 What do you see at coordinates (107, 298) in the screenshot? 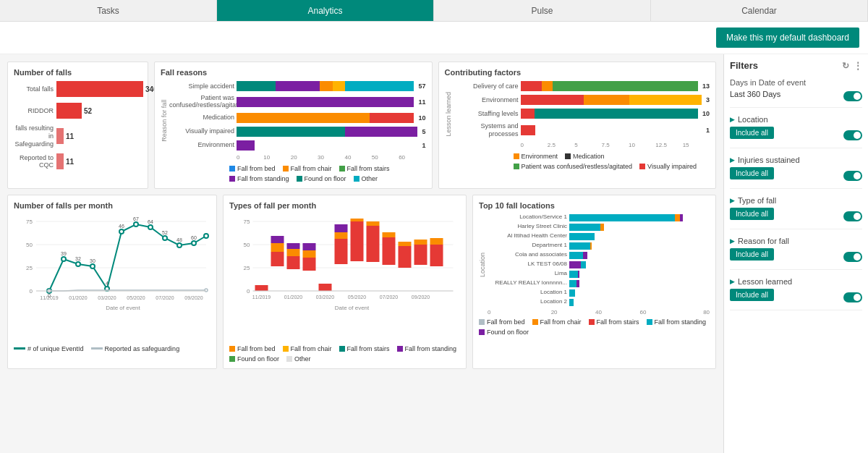
I see `svg-text: 03/2020` at bounding box center [107, 298].